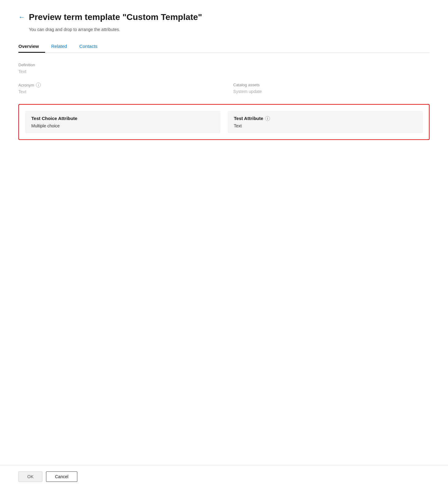  I want to click on definition-field: Definition Text, so click(224, 68).